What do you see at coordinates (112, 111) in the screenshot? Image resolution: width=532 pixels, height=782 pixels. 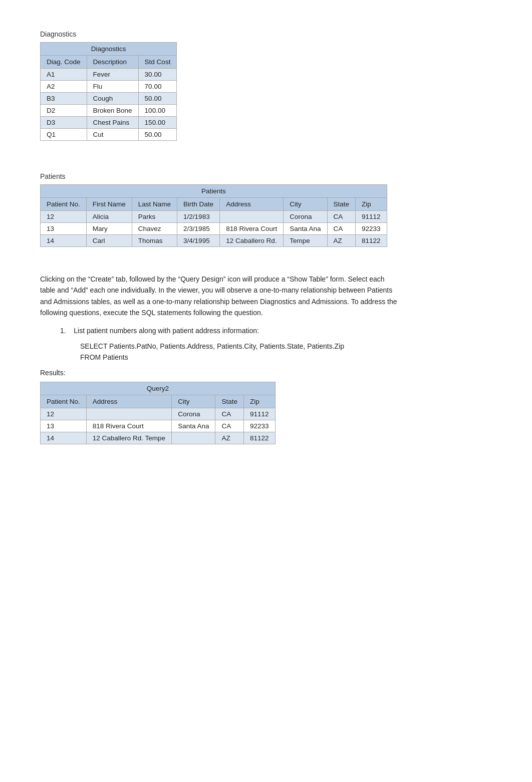 I see `table-cell: Broken Bone` at bounding box center [112, 111].